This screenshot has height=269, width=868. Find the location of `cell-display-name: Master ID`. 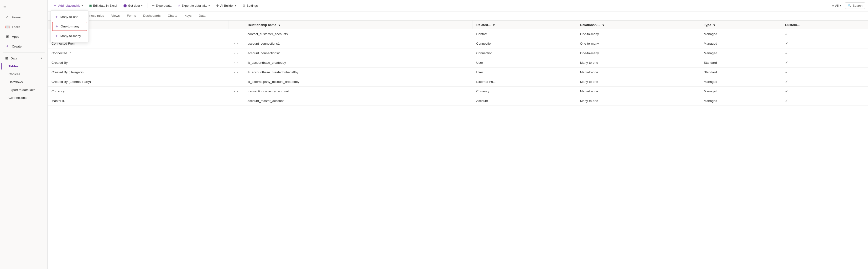

cell-display-name: Master ID is located at coordinates (138, 101).